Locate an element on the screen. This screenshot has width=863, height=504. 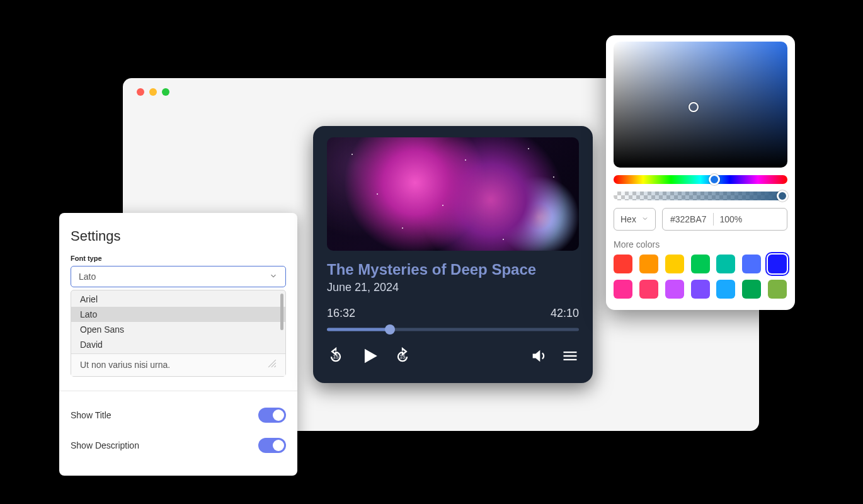
saturation-value-field is located at coordinates (700, 105).